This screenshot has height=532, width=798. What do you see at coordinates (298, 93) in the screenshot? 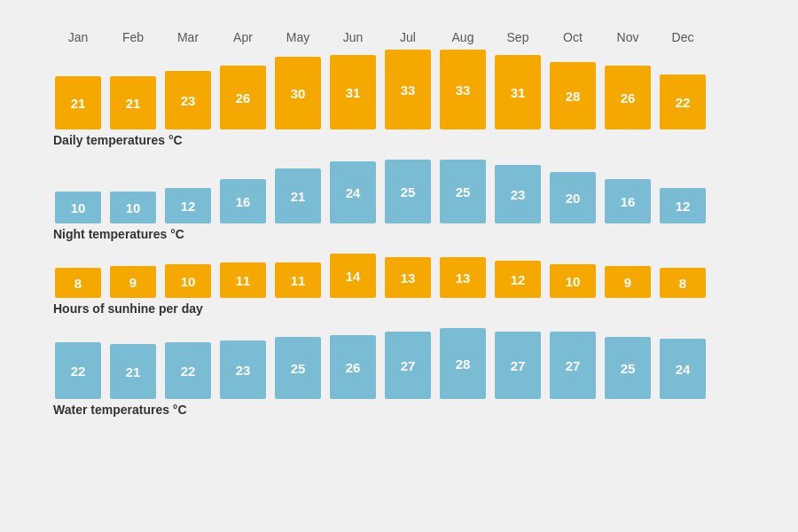
I see `bar-value: 30` at bounding box center [298, 93].